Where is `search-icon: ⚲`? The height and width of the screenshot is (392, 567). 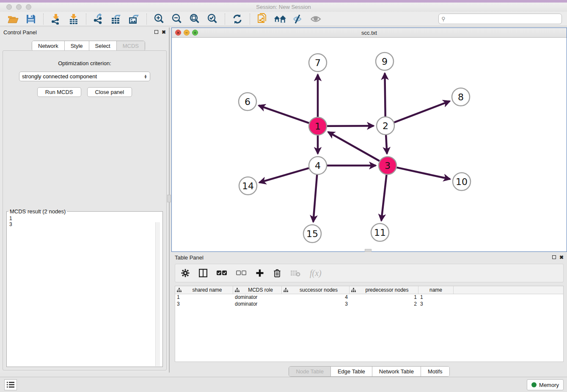 search-icon: ⚲ is located at coordinates (443, 19).